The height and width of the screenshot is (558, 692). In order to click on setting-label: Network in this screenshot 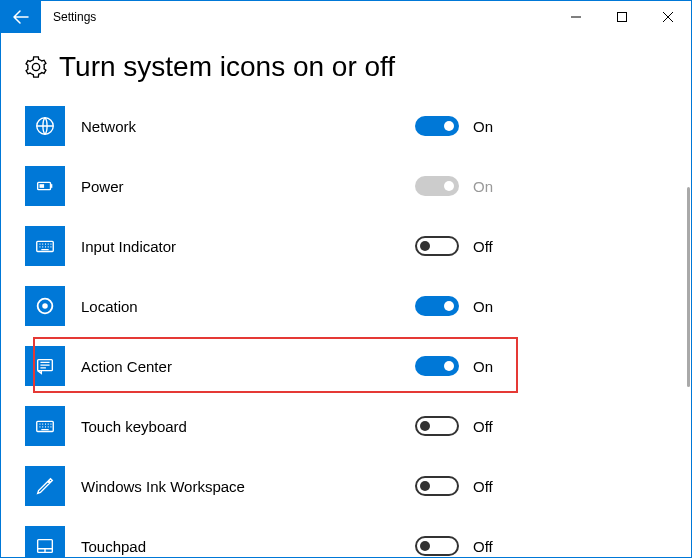, I will do `click(108, 126)`.